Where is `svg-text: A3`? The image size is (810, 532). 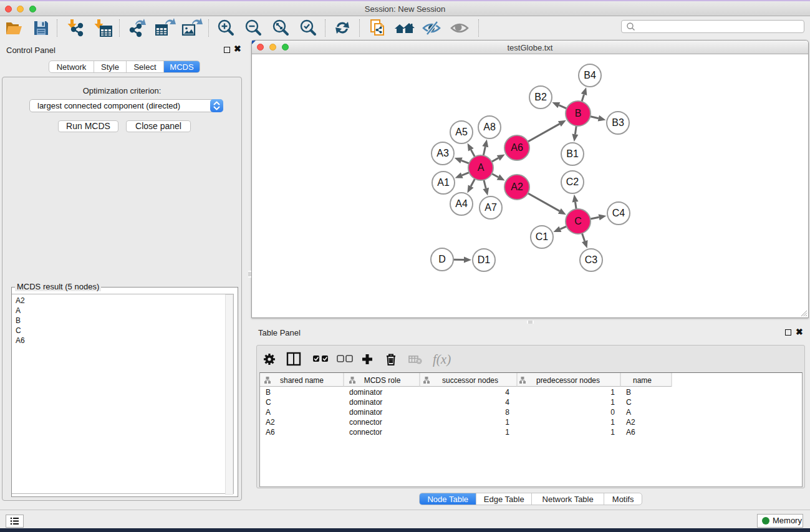 svg-text: A3 is located at coordinates (443, 153).